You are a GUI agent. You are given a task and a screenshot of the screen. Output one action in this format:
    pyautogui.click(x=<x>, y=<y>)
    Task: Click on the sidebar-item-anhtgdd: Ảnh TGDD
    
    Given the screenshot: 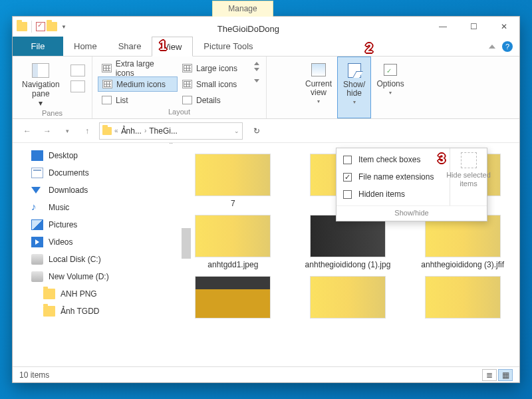 What is the action you would take?
    pyautogui.click(x=102, y=311)
    